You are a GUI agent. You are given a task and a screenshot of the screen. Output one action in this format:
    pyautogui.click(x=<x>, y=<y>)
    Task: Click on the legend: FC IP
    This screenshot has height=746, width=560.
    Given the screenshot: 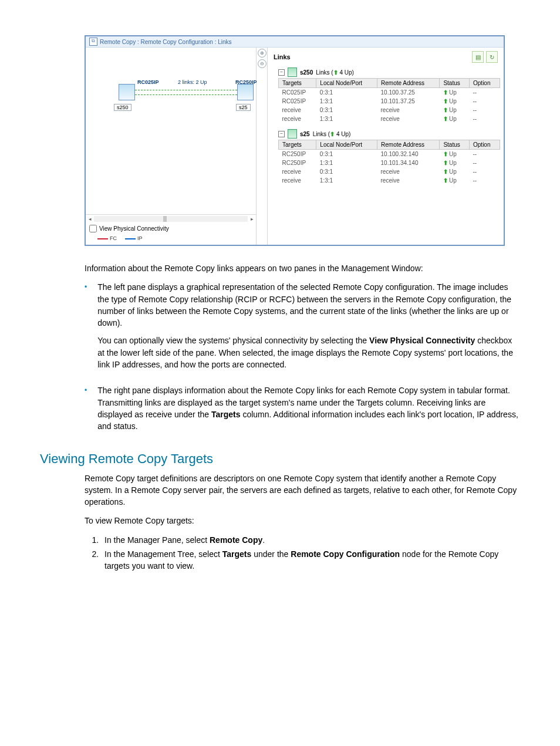 What is the action you would take?
    pyautogui.click(x=171, y=239)
    